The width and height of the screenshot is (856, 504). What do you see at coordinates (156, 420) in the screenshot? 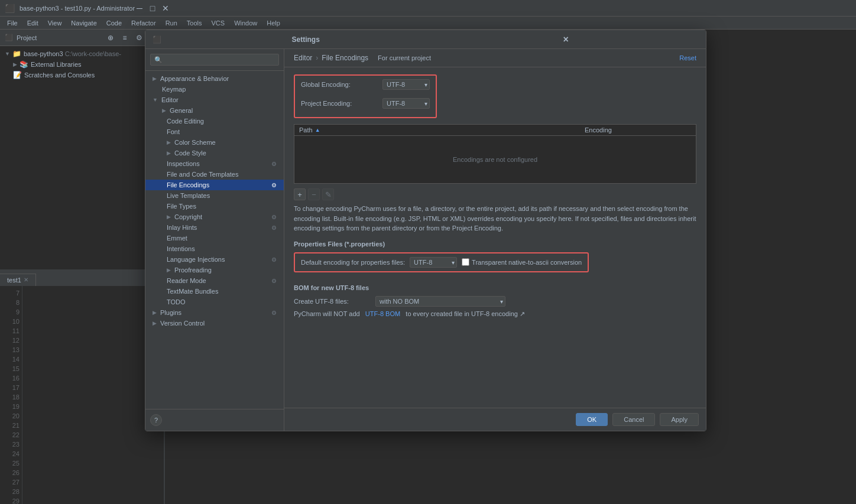
I see `help-button: ?` at bounding box center [156, 420].